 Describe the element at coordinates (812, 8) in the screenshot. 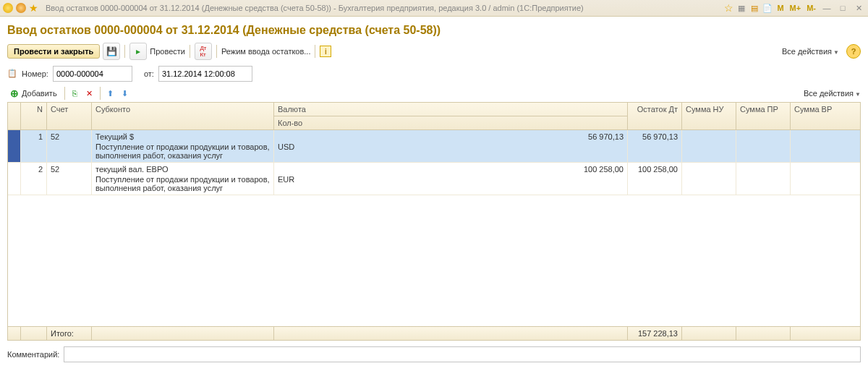

I see `mminus-button: M-` at that location.